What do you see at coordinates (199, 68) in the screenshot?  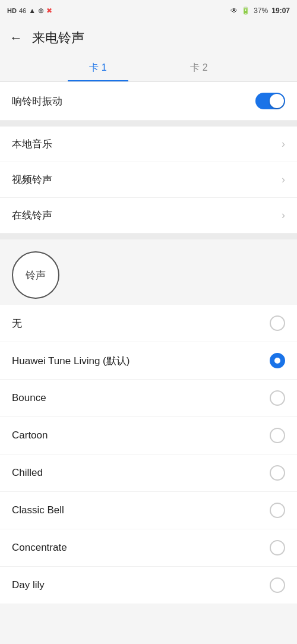 I see `tab-card2: 卡 2` at bounding box center [199, 68].